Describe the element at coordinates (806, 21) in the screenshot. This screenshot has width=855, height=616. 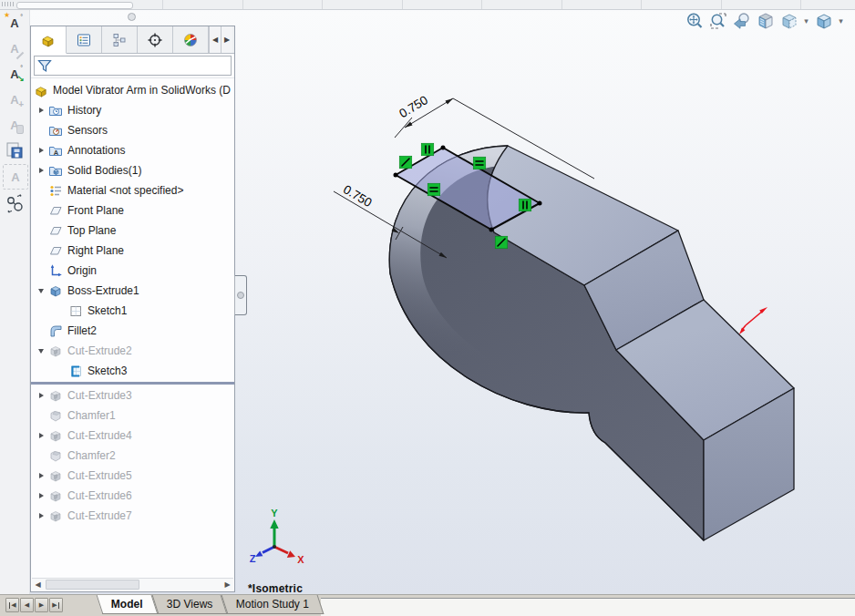
I see `view-orientation-dropdown-caret: ▾` at that location.